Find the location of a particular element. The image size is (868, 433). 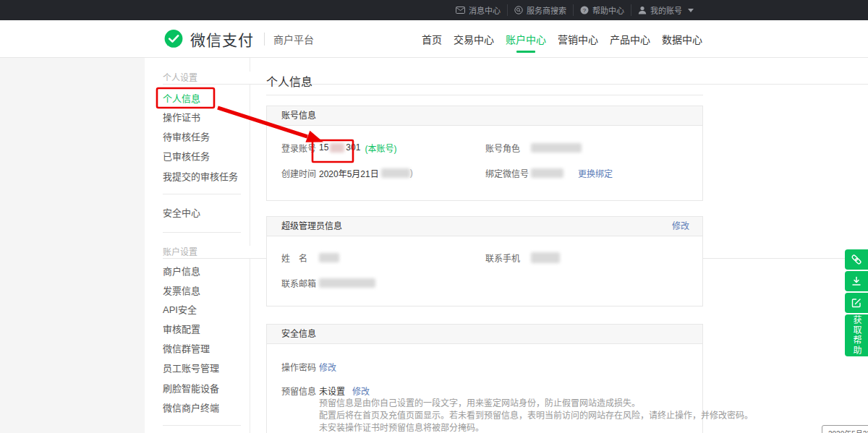

admin-phone-label: 联系手机 is located at coordinates (508, 257).